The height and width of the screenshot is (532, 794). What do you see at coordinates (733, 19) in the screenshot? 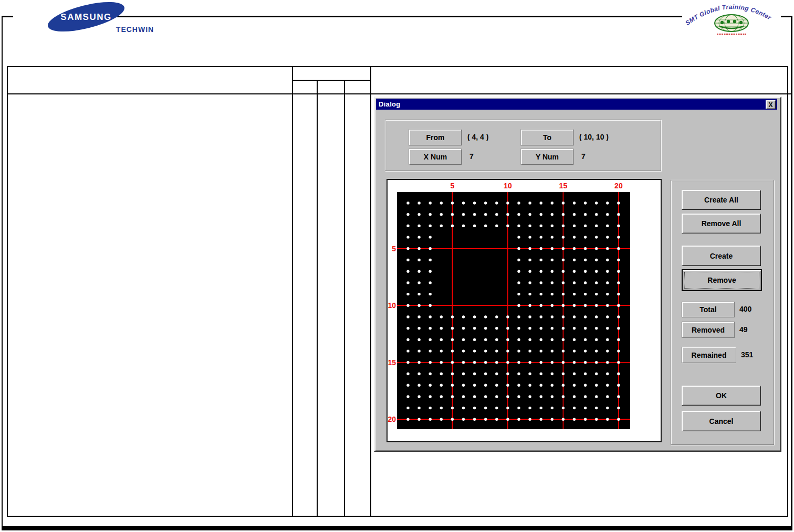
I see `smt-global-training-center-logo: SMT Global Training Center` at bounding box center [733, 19].